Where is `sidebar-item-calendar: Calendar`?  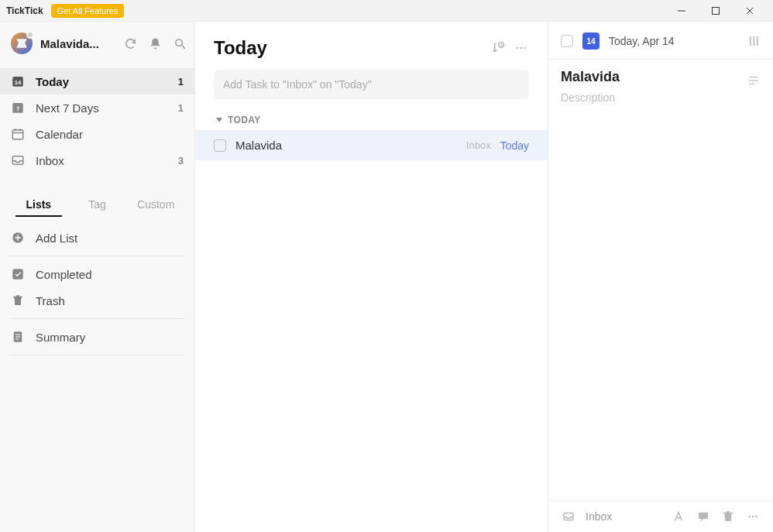 sidebar-item-calendar: Calendar is located at coordinates (98, 134).